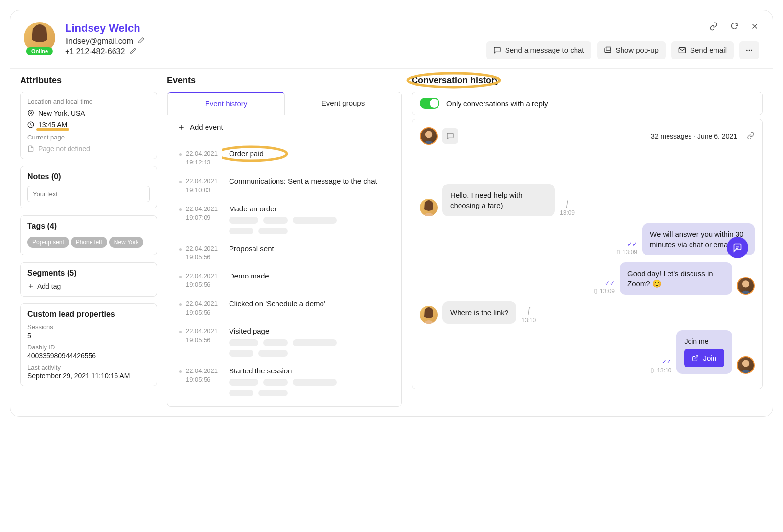 The width and height of the screenshot is (783, 532). I want to click on send-chat-button: Send a message to chat, so click(539, 50).